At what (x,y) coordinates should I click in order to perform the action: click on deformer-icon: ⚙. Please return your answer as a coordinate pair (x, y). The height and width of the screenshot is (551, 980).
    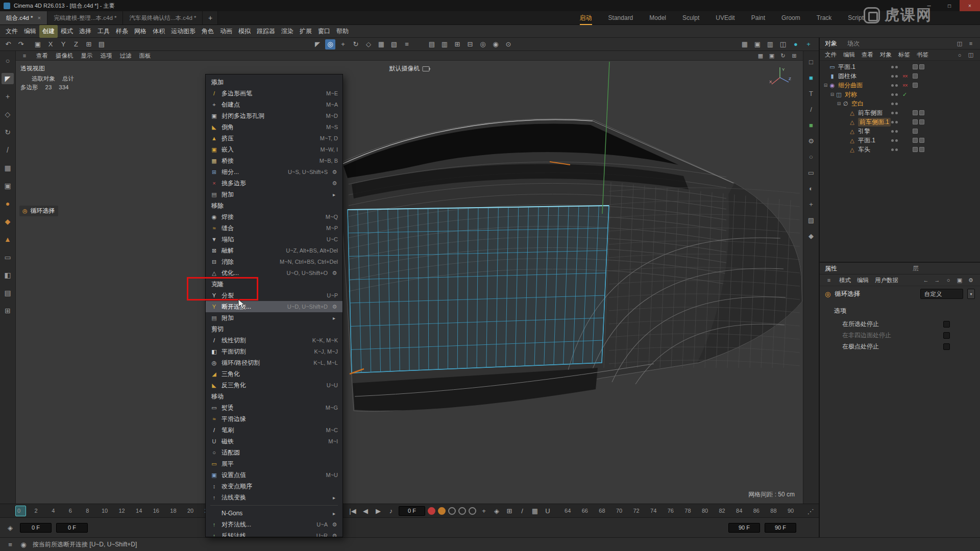
    Looking at the image, I should click on (811, 141).